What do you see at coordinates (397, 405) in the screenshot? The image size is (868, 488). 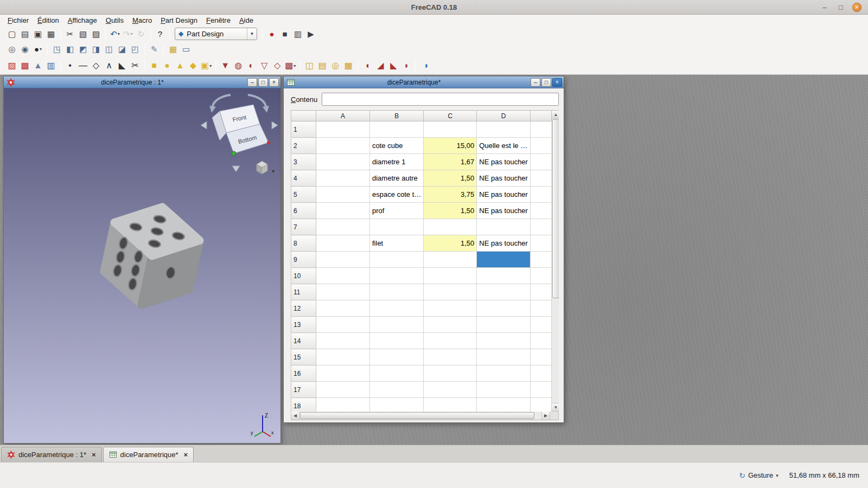 I see `cell-B18` at bounding box center [397, 405].